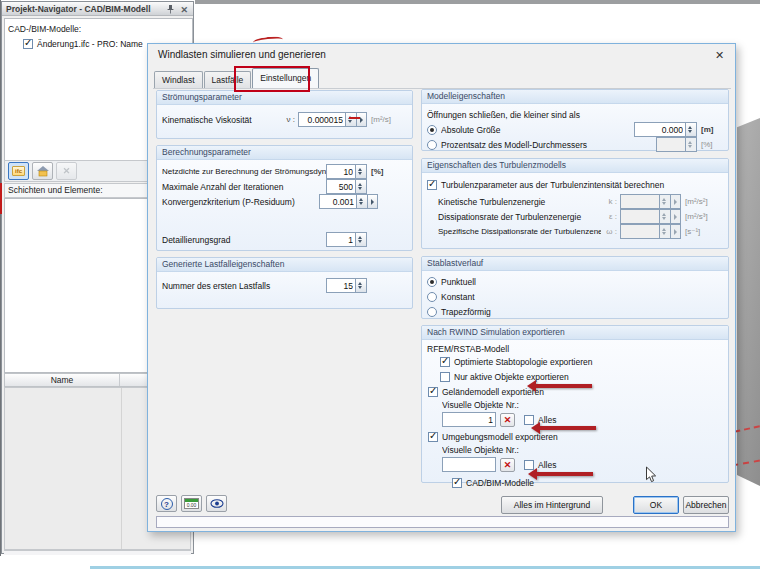  Describe the element at coordinates (565, 474) in the screenshot. I see `annotation-arrow-cadbim` at that location.